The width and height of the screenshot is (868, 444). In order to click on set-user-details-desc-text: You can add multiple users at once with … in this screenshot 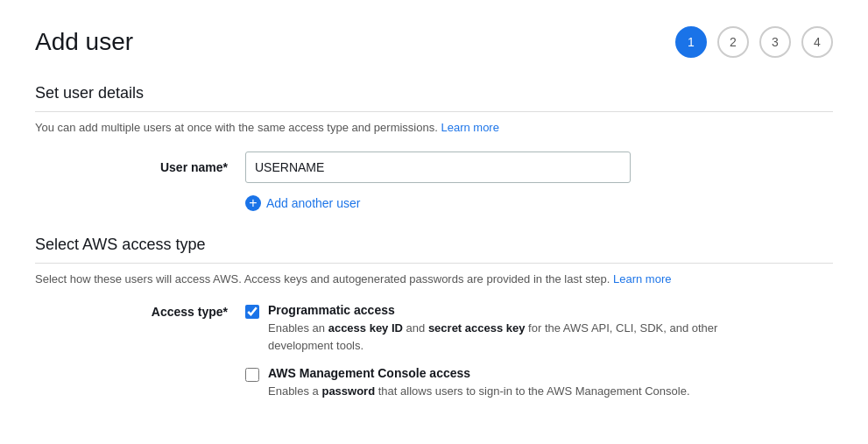, I will do `click(236, 128)`.